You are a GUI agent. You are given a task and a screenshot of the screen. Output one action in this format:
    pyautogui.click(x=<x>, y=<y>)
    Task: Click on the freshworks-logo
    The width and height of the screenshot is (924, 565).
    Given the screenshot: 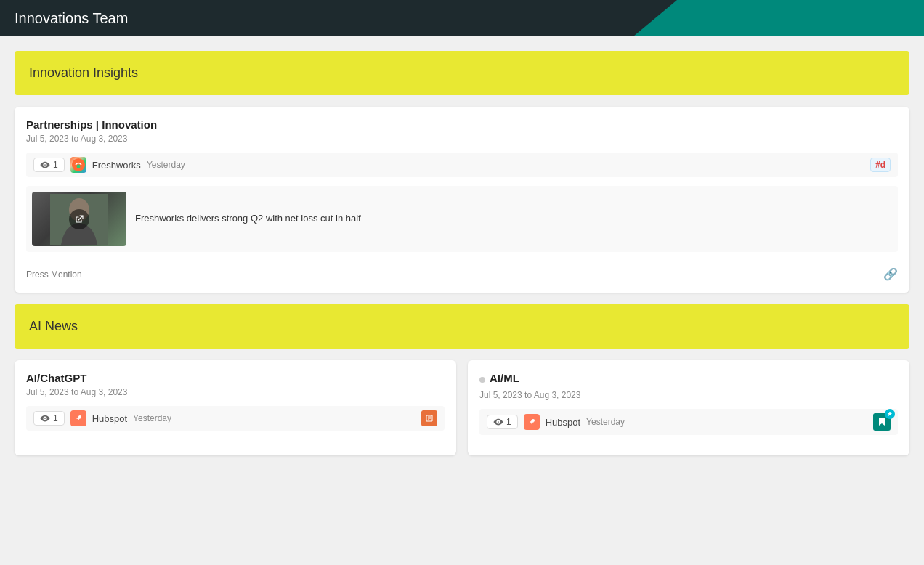 What is the action you would take?
    pyautogui.click(x=78, y=165)
    